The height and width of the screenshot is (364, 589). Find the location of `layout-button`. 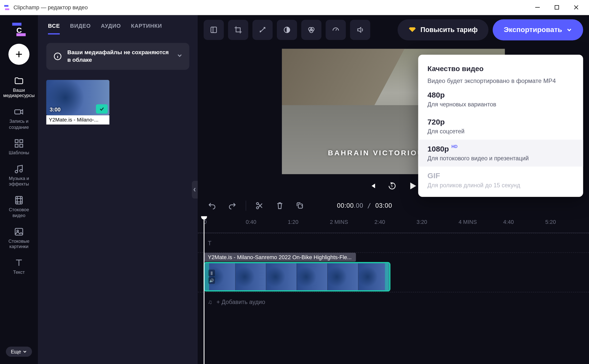

layout-button is located at coordinates (214, 30).